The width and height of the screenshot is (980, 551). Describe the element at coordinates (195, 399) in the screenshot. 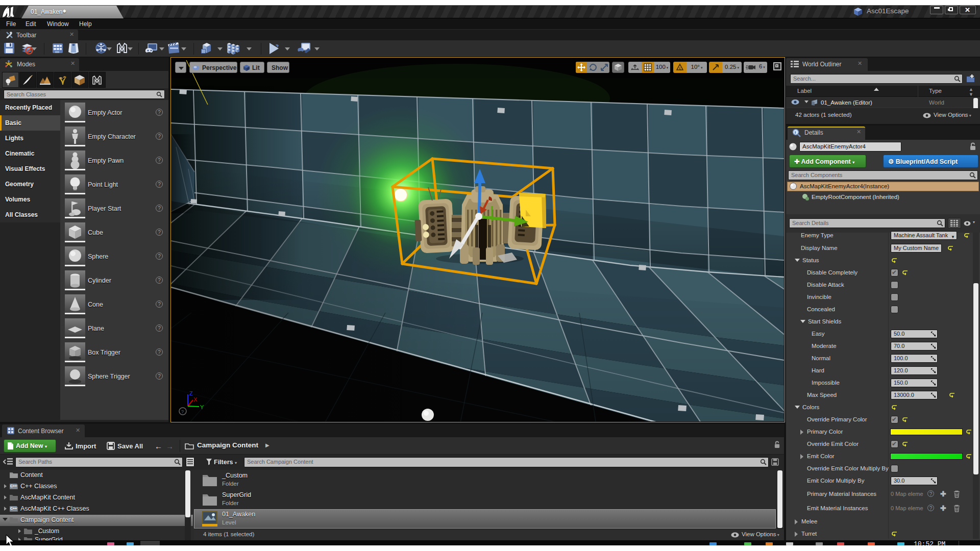

I see `svg-text: X` at that location.